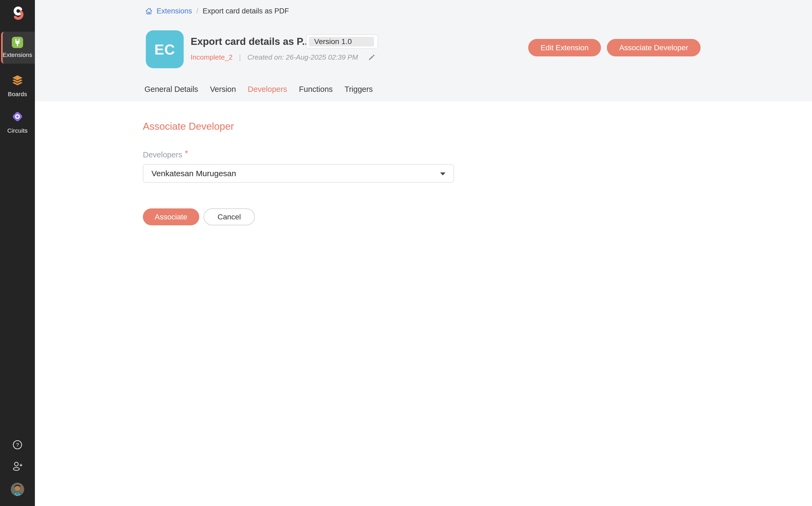 The height and width of the screenshot is (506, 812). What do you see at coordinates (614, 48) in the screenshot?
I see `header-actions: Edit Extension Associate Developer` at bounding box center [614, 48].